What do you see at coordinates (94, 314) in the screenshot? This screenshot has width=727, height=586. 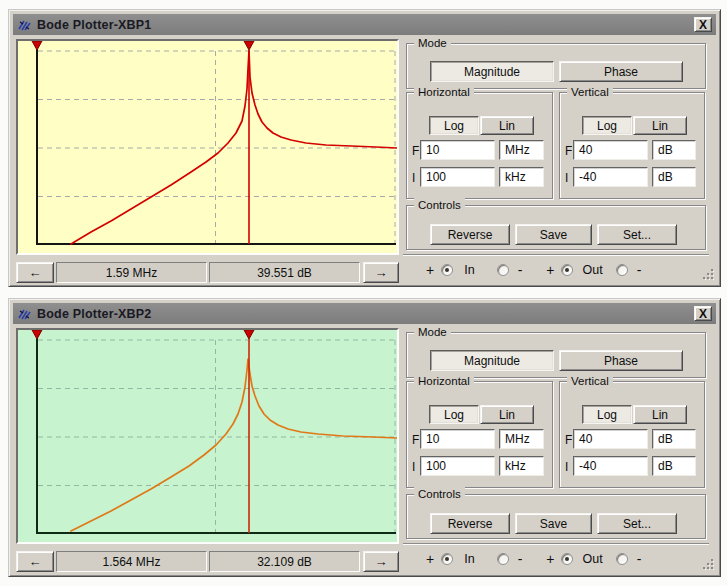 I see `window-title: Bode Plotter-XBP2` at bounding box center [94, 314].